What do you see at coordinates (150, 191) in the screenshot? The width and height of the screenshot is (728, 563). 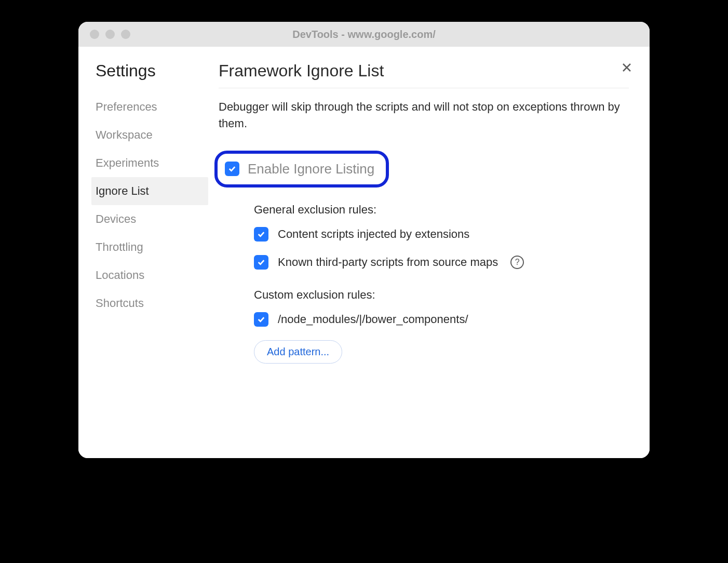 I see `sidebar-item-ignore-list: Ignore List` at bounding box center [150, 191].